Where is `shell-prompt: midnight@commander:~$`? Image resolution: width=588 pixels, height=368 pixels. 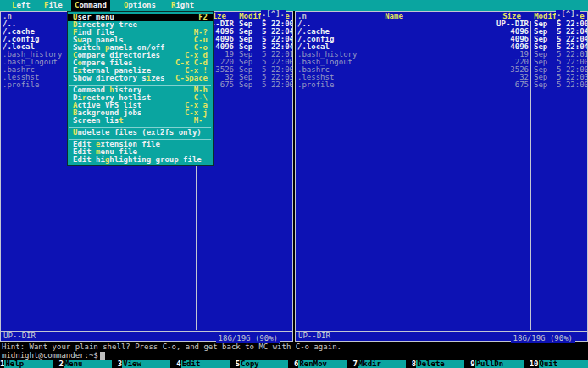
shell-prompt: midnight@commander:~$ is located at coordinates (50, 355).